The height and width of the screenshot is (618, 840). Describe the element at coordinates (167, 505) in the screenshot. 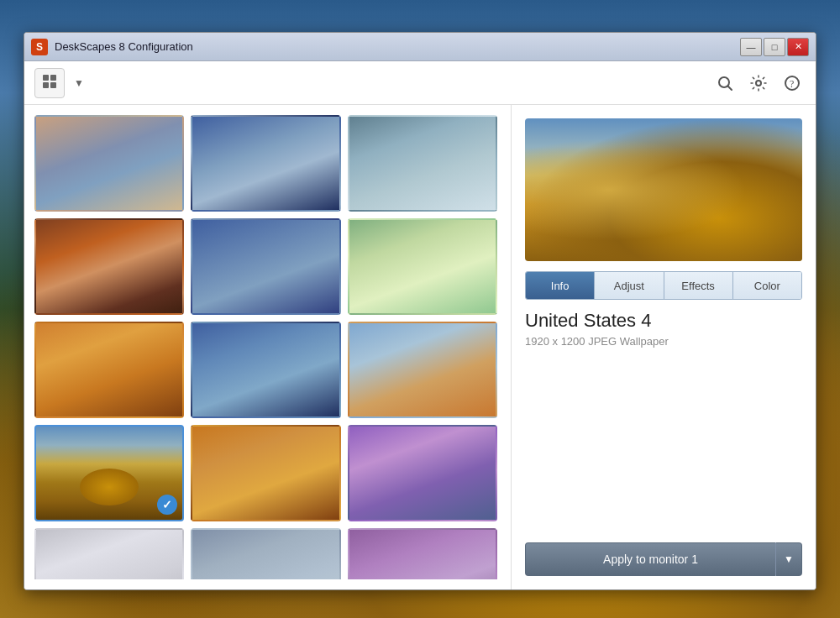

I see `selected-checkmark: ✓` at that location.